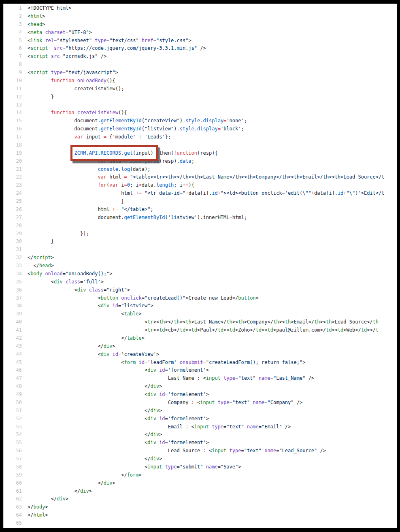  What do you see at coordinates (13, 483) in the screenshot?
I see `line-number: 60` at bounding box center [13, 483].